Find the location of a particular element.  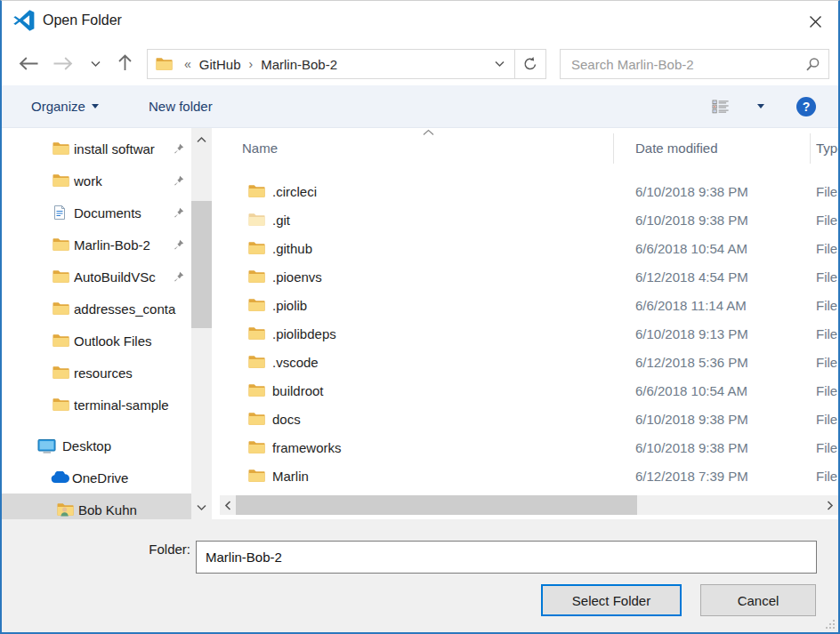

address-dropdown-button is located at coordinates (499, 64).